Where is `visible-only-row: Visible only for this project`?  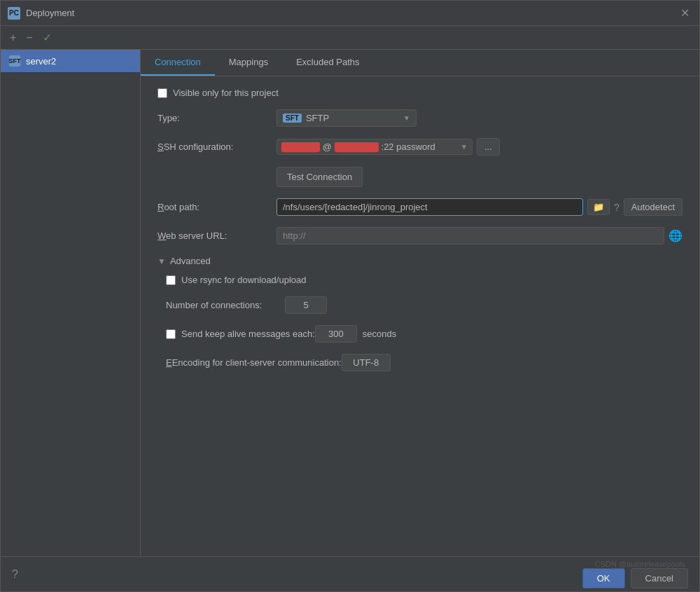
visible-only-row: Visible only for this project is located at coordinates (420, 92).